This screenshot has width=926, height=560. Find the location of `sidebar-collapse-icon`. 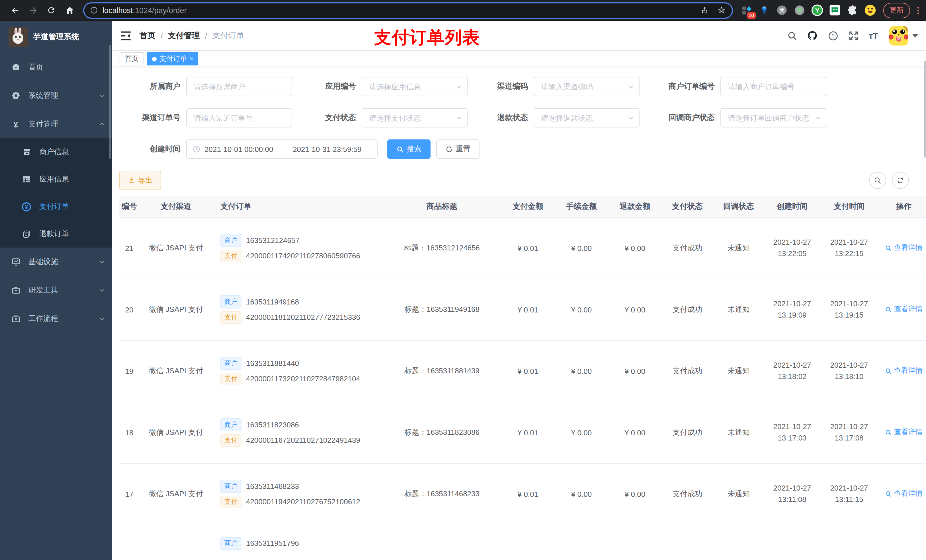

sidebar-collapse-icon is located at coordinates (126, 36).